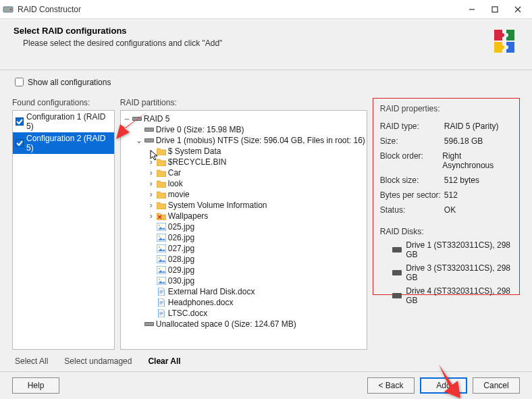  Describe the element at coordinates (446, 126) in the screenshot. I see `property-row: RAID type:RAID 5 (Parity)` at that location.